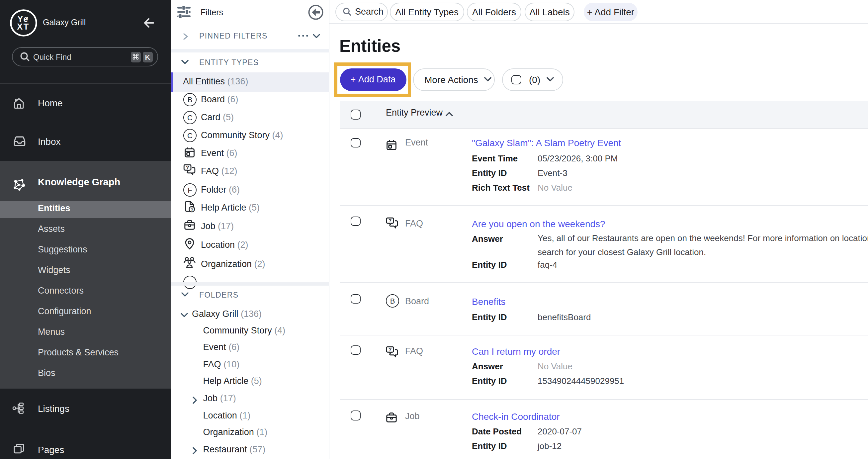 Image resolution: width=868 pixels, height=459 pixels. What do you see at coordinates (20, 26) in the screenshot?
I see `svg-text: X` at bounding box center [20, 26].